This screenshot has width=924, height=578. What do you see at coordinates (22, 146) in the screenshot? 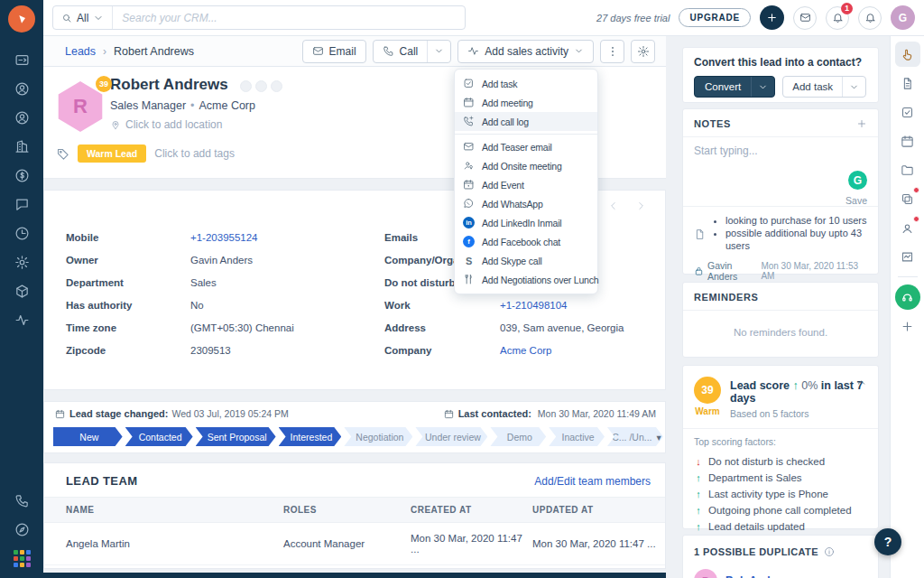
I see `accounts-icon` at bounding box center [22, 146].